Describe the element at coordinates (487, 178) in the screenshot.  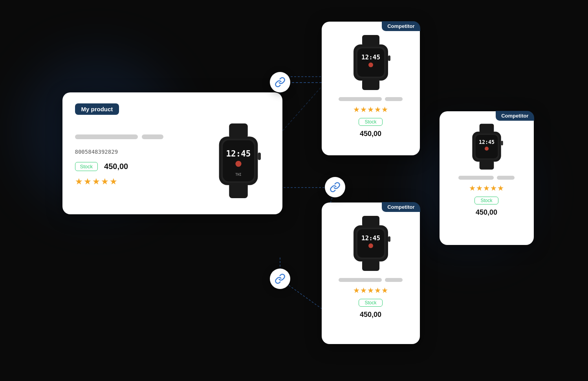
I see `competitor-card-3: Competitor 12:45 ★★★★★ Stock 450,00` at that location.